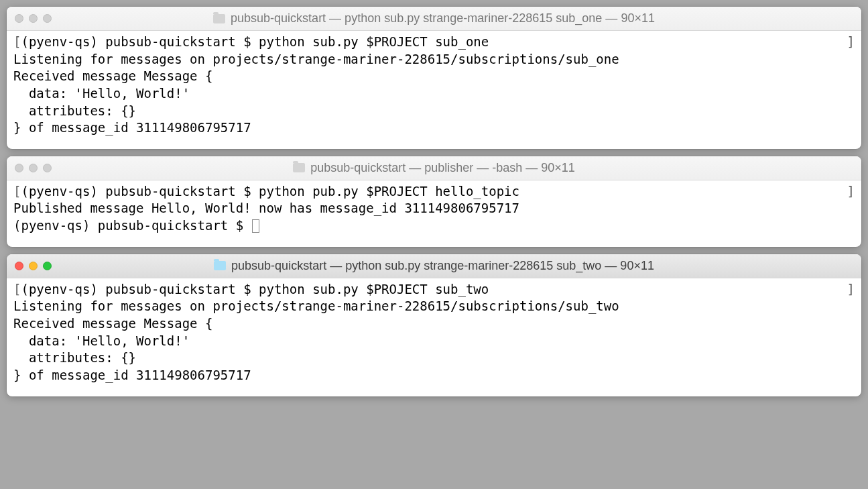 This screenshot has width=868, height=489. Describe the element at coordinates (267, 208) in the screenshot. I see `terminal-text: Published message Hello, World! now has …` at that location.